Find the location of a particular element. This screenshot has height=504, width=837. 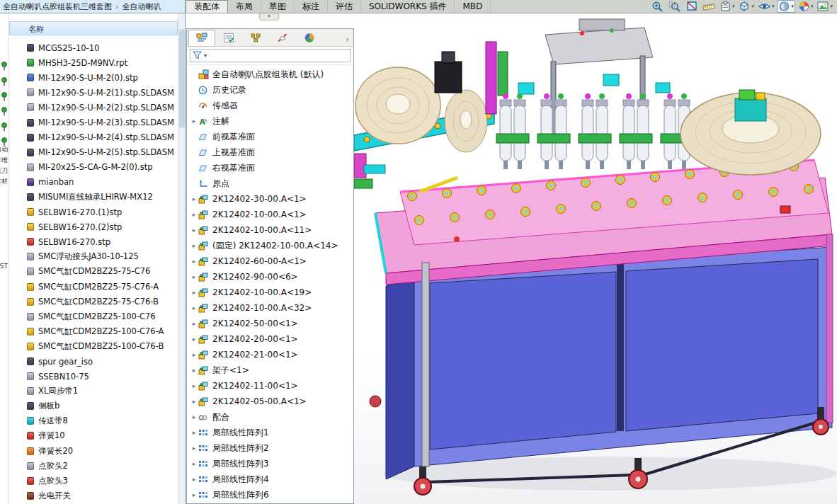

file-item: SMC气缸CDM2BZ25-75-C76 is located at coordinates (93, 272).